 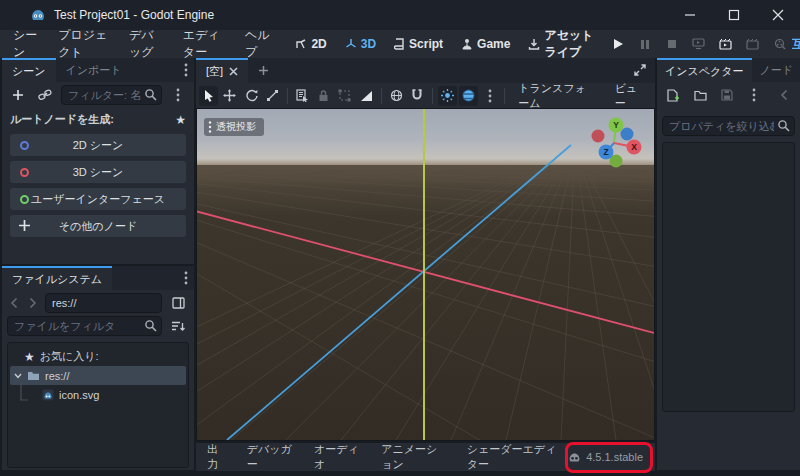 What do you see at coordinates (630, 96) in the screenshot?
I see `view-menu: ビュー` at bounding box center [630, 96].